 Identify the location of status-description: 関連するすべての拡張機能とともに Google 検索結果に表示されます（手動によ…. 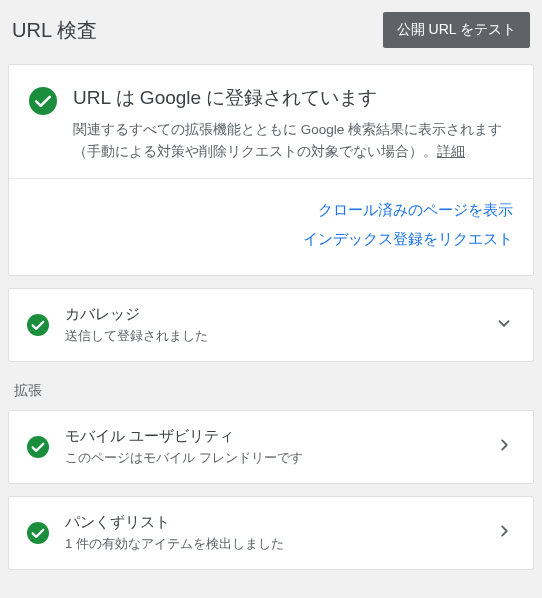
(293, 140).